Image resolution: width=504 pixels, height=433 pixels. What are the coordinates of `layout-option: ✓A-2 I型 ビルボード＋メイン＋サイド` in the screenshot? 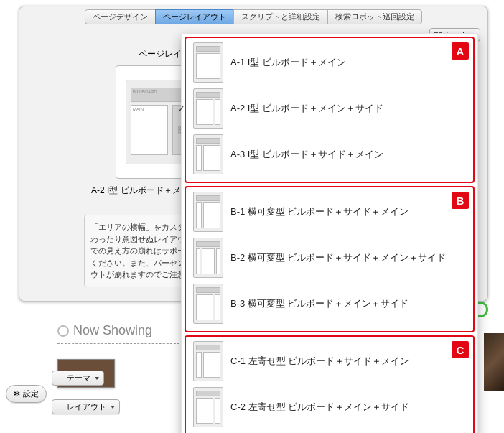 It's located at (330, 108).